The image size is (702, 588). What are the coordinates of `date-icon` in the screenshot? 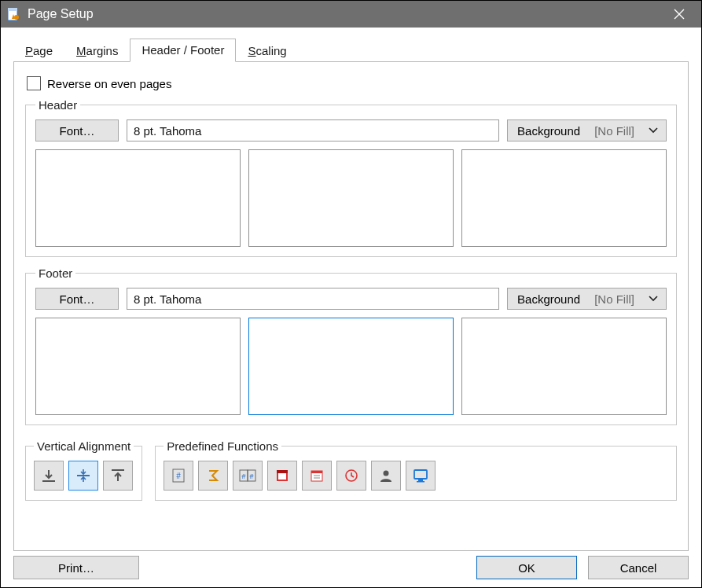 It's located at (282, 476).